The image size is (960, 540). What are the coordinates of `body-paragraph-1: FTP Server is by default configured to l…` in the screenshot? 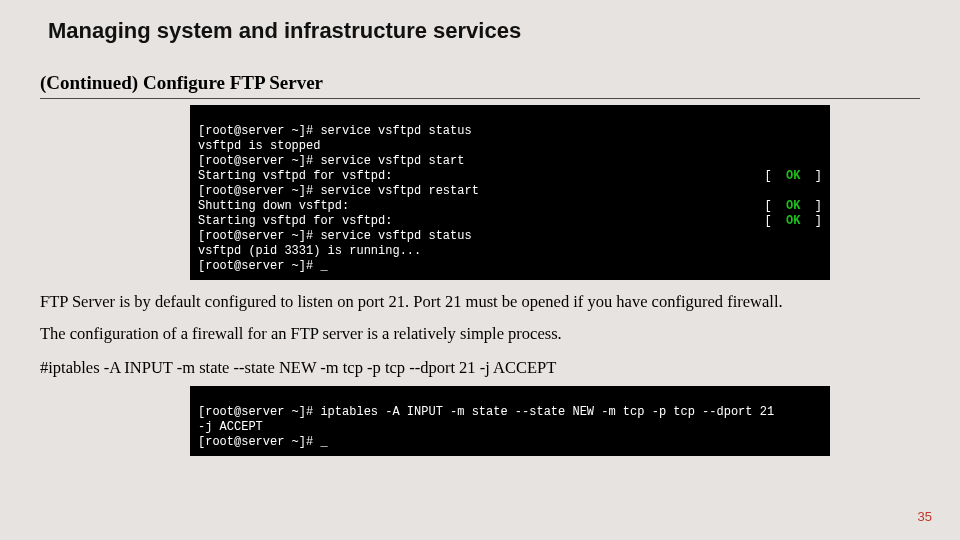 It's located at (480, 302).